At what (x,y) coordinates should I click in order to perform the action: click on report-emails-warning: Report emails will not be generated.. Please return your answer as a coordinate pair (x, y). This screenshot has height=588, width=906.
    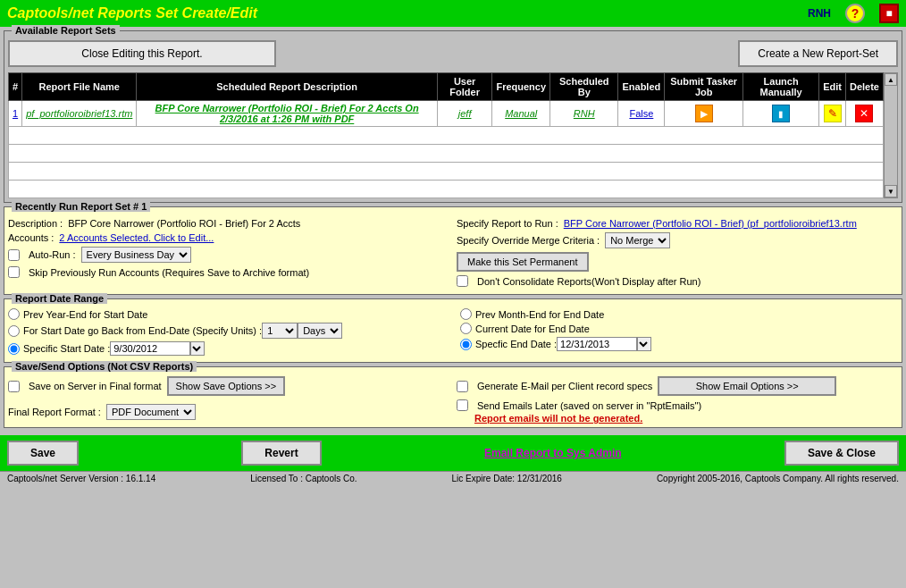
    Looking at the image, I should click on (686, 418).